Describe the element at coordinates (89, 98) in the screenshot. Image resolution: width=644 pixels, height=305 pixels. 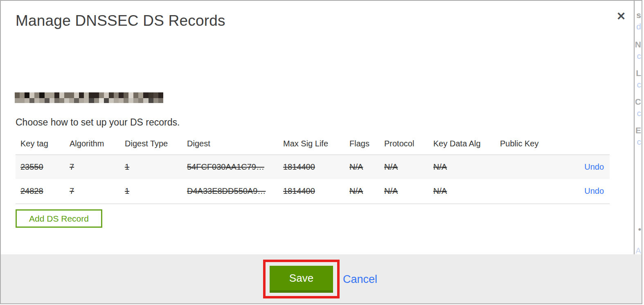
I see `redacted-domain` at that location.